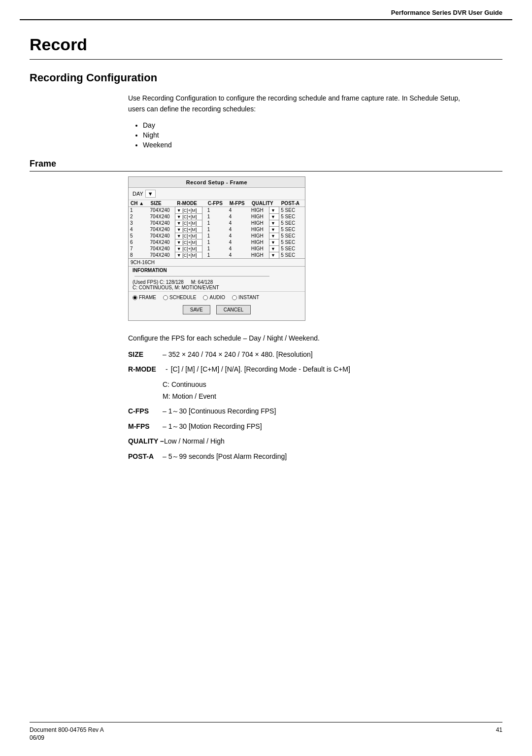  What do you see at coordinates (139, 242) in the screenshot?
I see `row-ch: 6` at bounding box center [139, 242].